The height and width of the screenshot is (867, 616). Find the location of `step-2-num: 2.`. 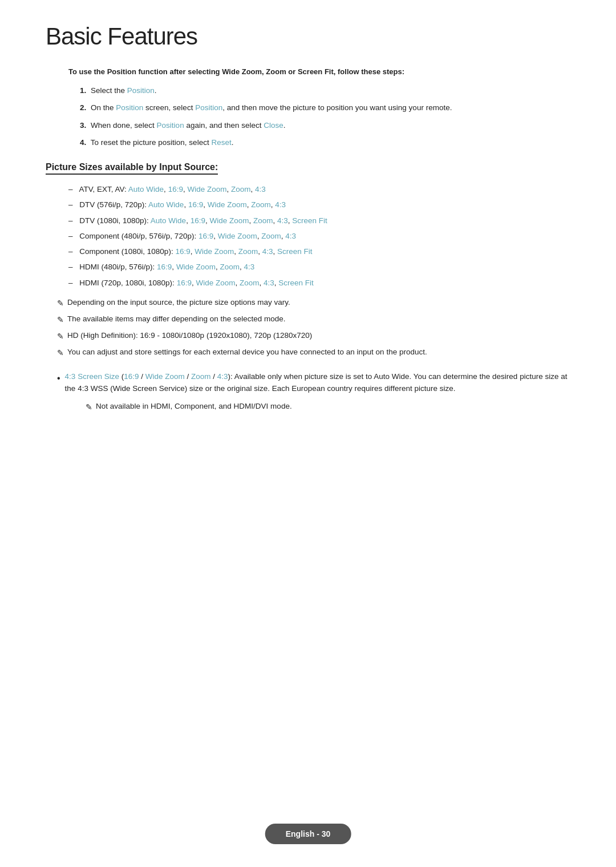

step-2-num: 2. is located at coordinates (83, 107).